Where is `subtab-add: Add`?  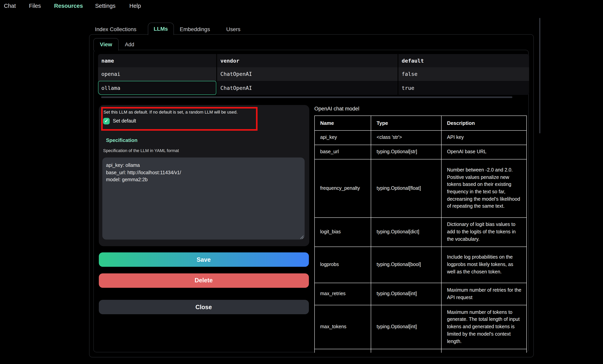 subtab-add: Add is located at coordinates (129, 44).